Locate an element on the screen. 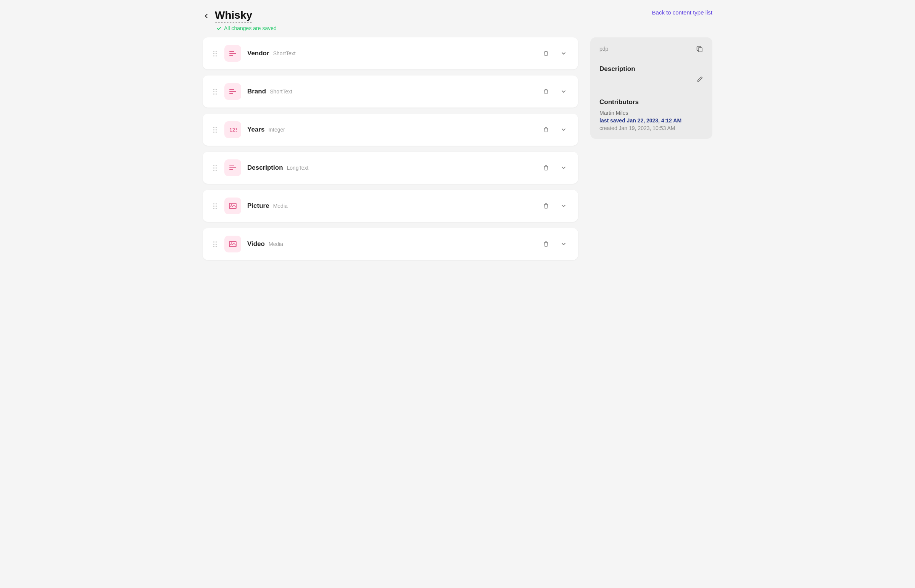 This screenshot has width=915, height=588. field-name: Picture is located at coordinates (258, 206).